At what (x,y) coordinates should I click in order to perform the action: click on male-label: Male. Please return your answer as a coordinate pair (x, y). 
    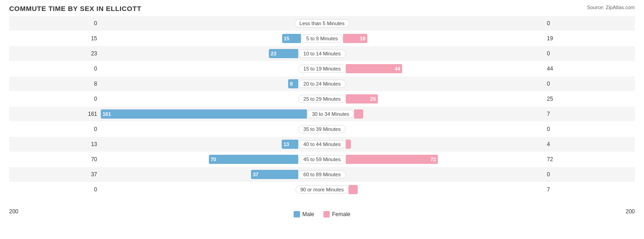
    Looking at the image, I should click on (308, 214).